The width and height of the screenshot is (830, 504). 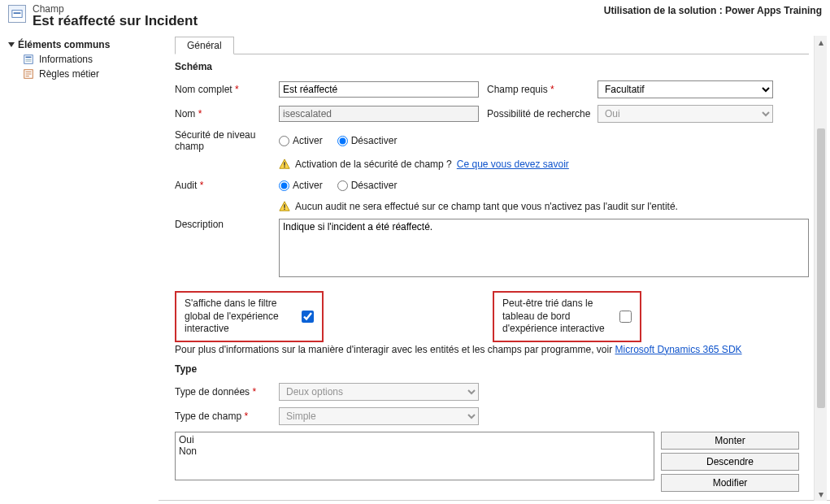 What do you see at coordinates (227, 392) in the screenshot?
I see `label-data-type: Type de données *` at bounding box center [227, 392].